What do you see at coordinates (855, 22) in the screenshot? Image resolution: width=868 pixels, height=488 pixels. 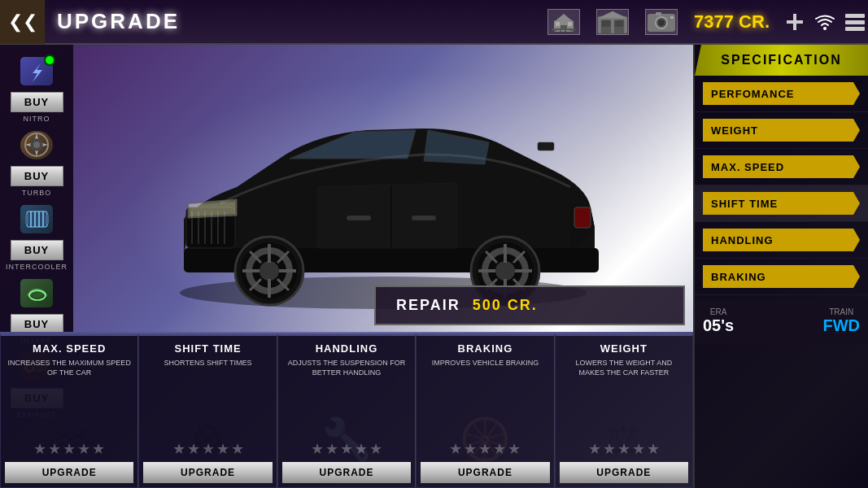 I see `menu-icon` at bounding box center [855, 22].